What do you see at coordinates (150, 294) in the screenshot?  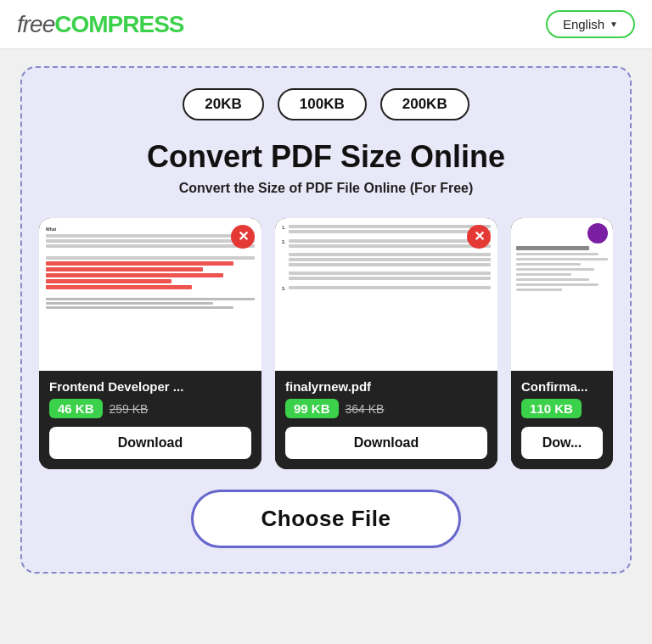 I see `card-preview-1: ✕ What` at bounding box center [150, 294].